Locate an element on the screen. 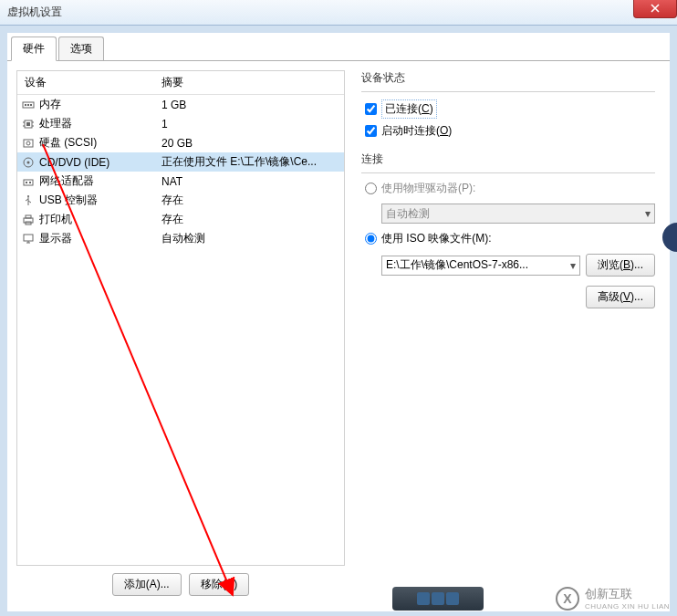 The height and width of the screenshot is (616, 677). device-status-title: 设备状态 is located at coordinates (508, 78).